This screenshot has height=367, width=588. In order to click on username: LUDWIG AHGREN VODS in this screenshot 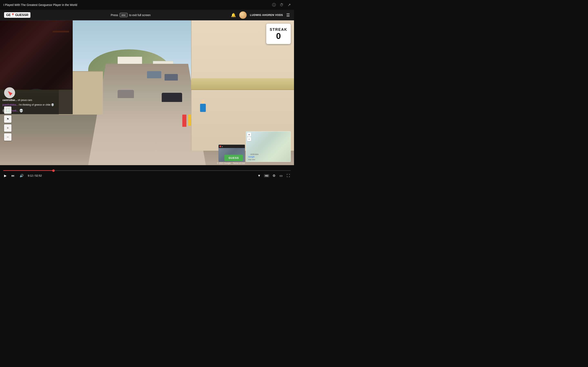, I will do `click(266, 15)`.